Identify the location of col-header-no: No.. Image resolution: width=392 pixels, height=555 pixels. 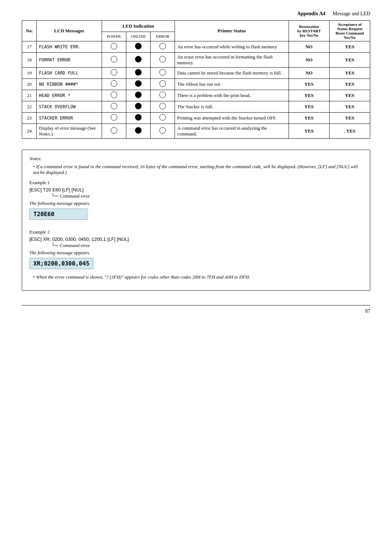
(29, 31).